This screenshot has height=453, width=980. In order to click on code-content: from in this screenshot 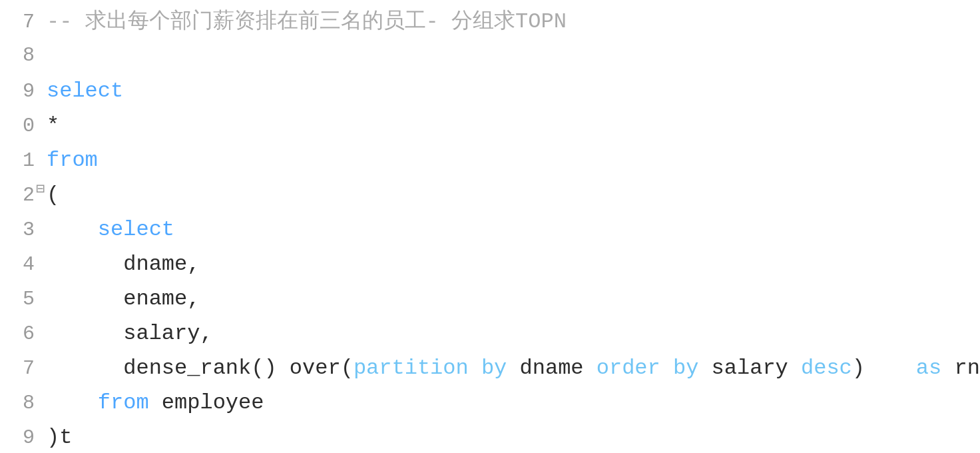, I will do `click(513, 161)`.